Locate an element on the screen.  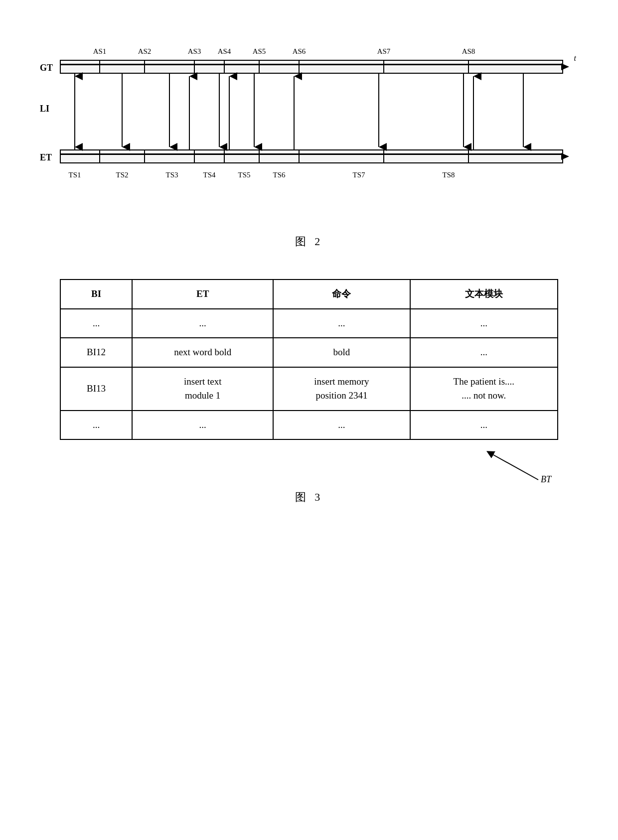
svg-text: AS7 is located at coordinates (384, 51).